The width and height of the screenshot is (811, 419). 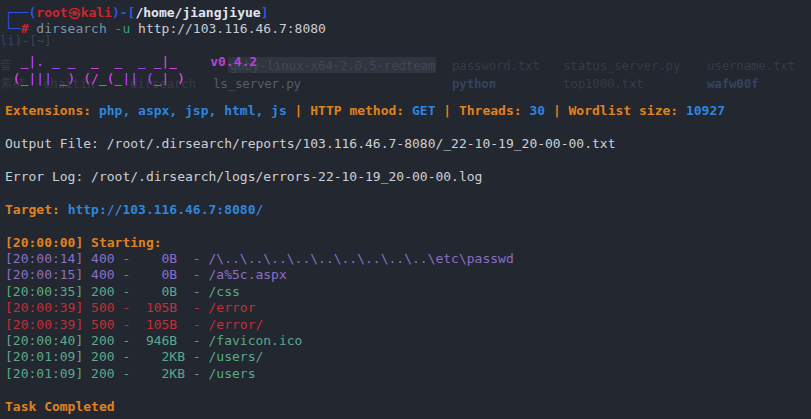 I want to click on wordlist-value: 10927, so click(x=706, y=110).